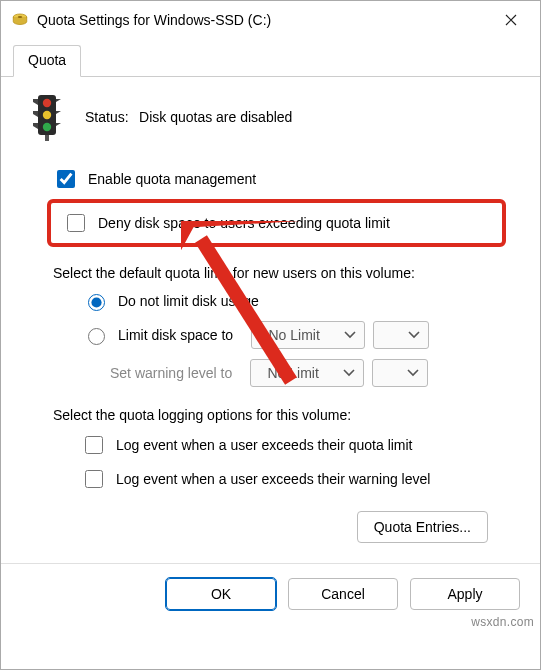  What do you see at coordinates (298, 445) in the screenshot?
I see `log-quota-row: Log event when a user exceeds their quot…` at bounding box center [298, 445].